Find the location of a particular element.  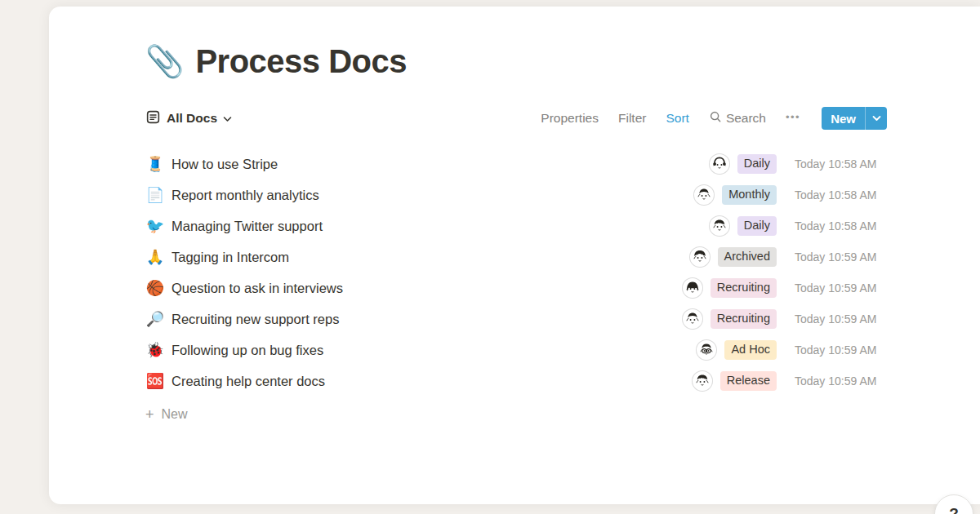

new-button-group: New is located at coordinates (854, 118).